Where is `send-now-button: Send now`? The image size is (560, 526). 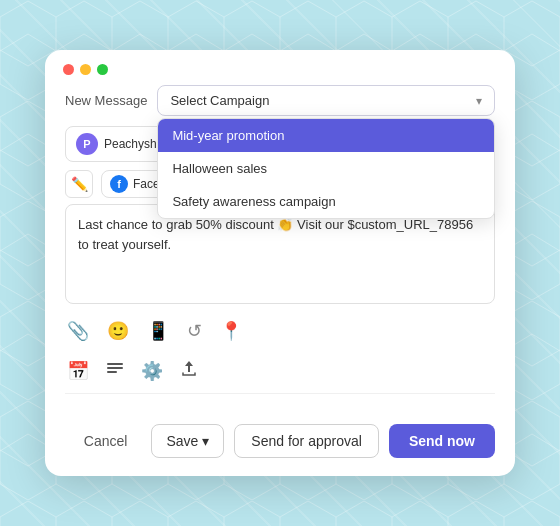 send-now-button: Send now is located at coordinates (442, 441).